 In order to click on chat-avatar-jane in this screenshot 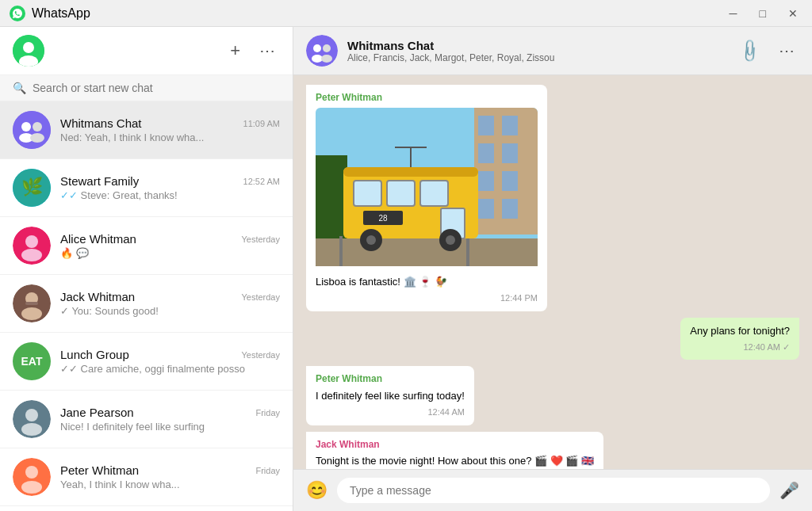, I will do `click(32, 419)`.